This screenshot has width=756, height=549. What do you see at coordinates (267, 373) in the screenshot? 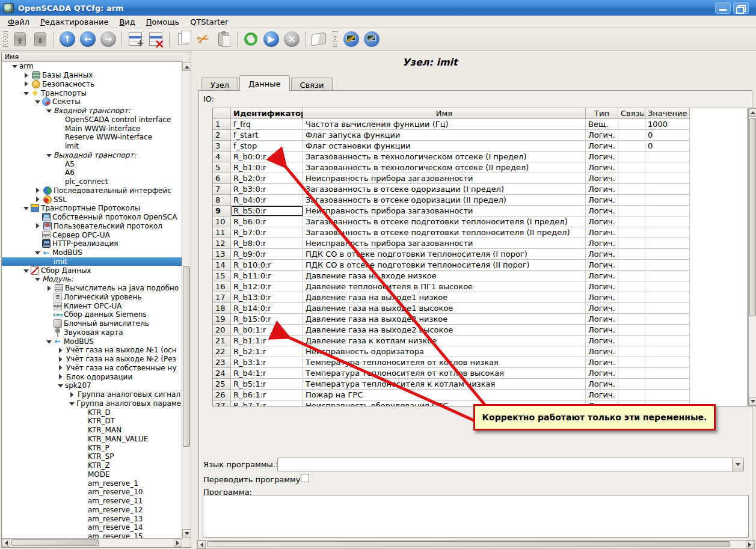
I see `identifier-cell: R_b4:1:r` at bounding box center [267, 373].